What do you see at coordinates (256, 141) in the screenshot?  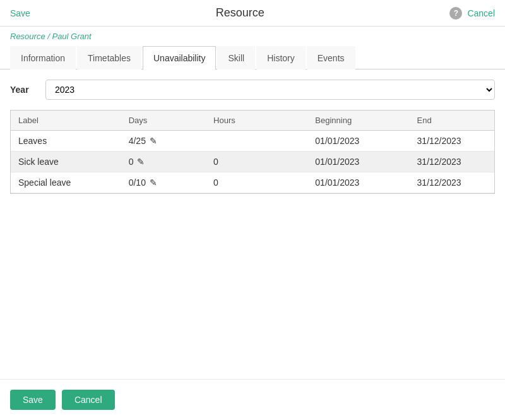 I see `row-hours` at bounding box center [256, 141].